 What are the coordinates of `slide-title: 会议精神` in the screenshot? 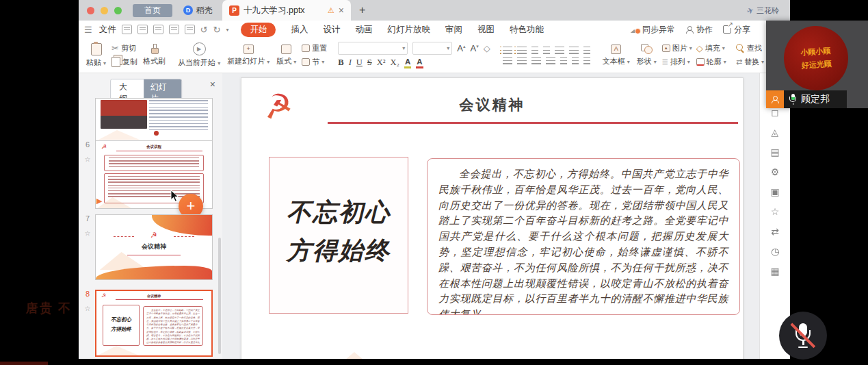 It's located at (492, 105).